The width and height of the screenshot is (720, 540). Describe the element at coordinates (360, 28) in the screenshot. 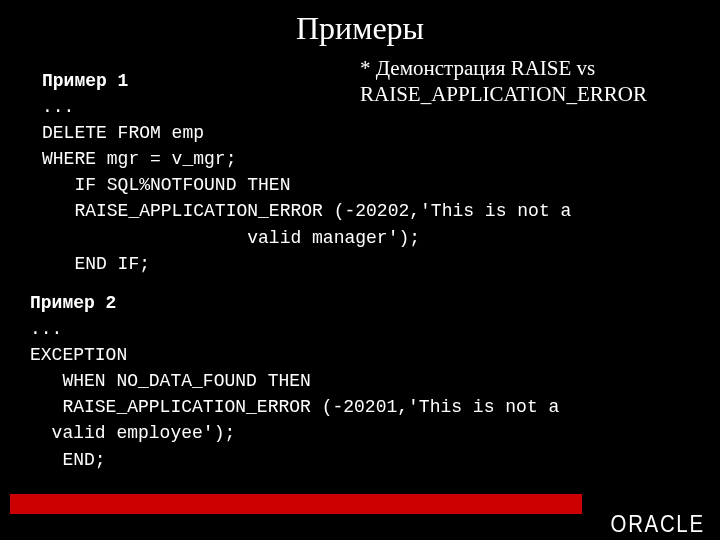

I see `slide-title: Примеры` at that location.